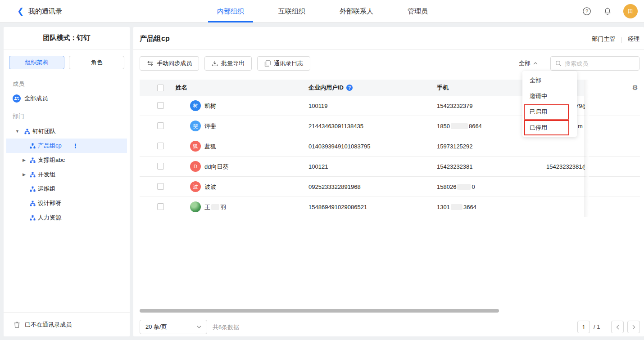 Image resolution: width=644 pixels, height=340 pixels. I want to click on phone-text: 8664, so click(476, 126).